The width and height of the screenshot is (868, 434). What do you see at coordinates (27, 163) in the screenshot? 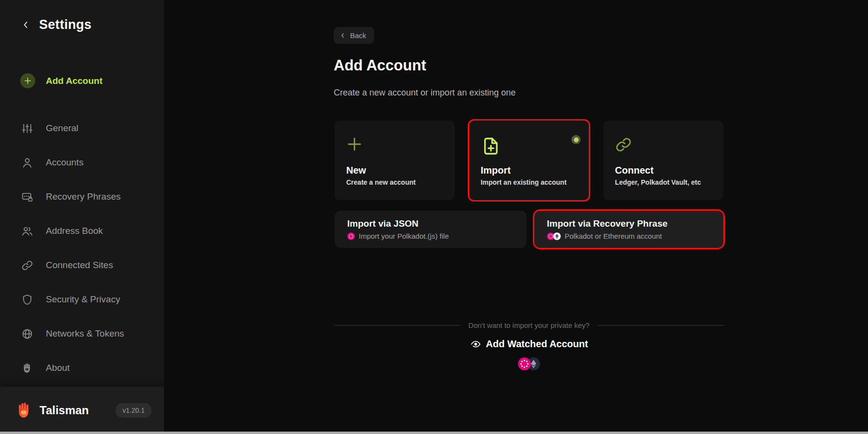
I see `user-icon` at bounding box center [27, 163].